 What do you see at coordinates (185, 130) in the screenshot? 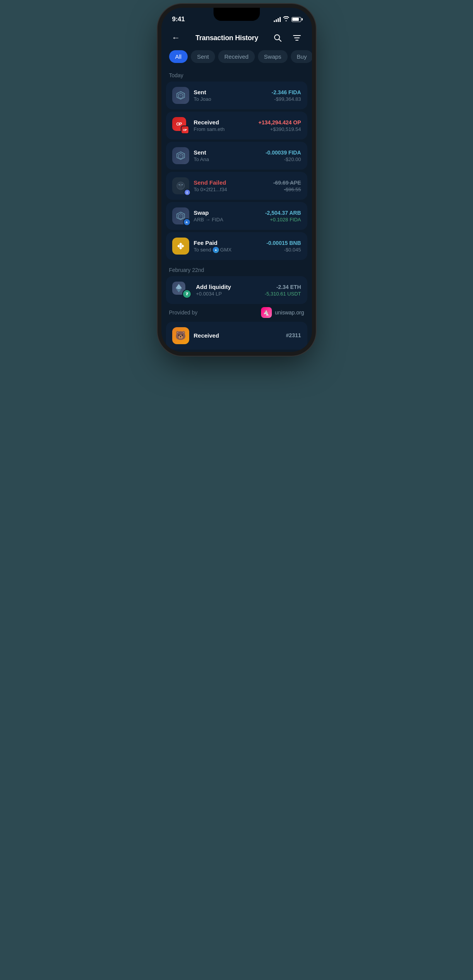
I see `op-small-icon: OP` at bounding box center [185, 130].